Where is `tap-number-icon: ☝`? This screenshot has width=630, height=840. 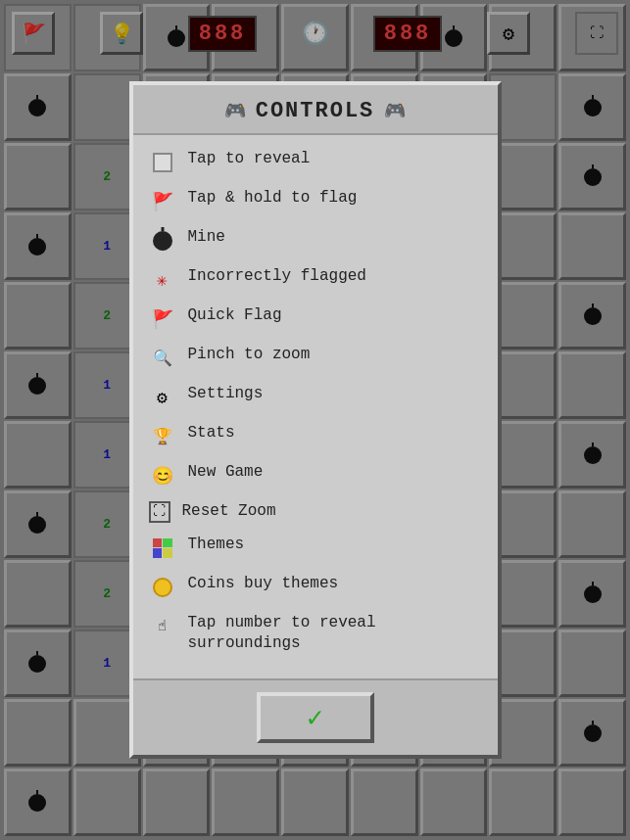 tap-number-icon: ☝ is located at coordinates (163, 627).